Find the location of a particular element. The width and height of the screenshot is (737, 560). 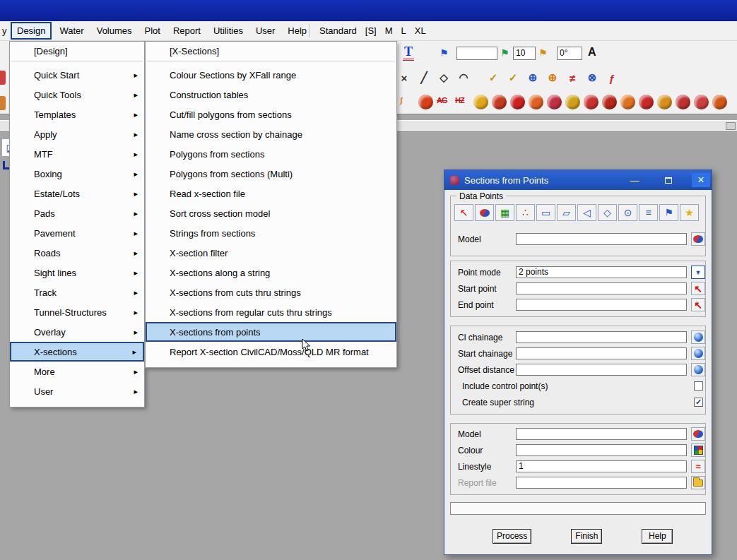

xsections-menu-item-x-sections-from-regular-cuts-thru-strings: X-sections from regular cuts thru string… is located at coordinates (271, 312).